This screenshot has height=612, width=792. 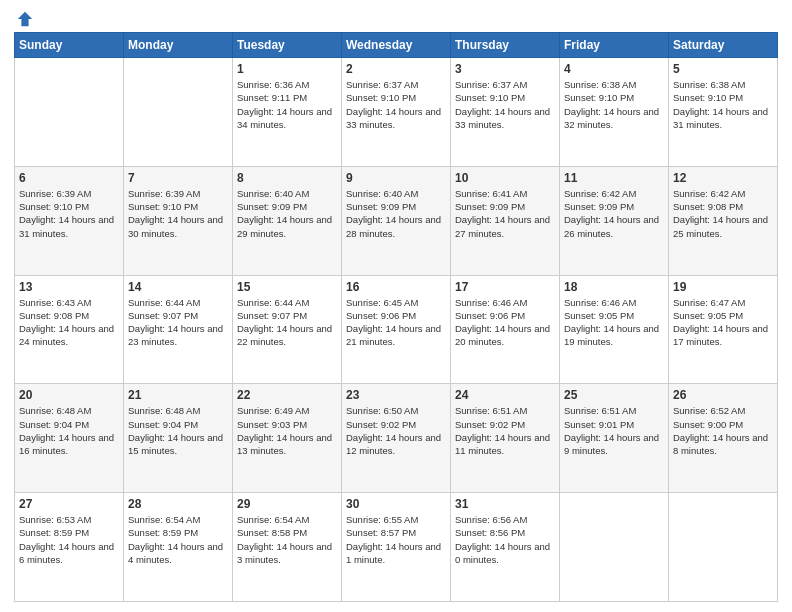 What do you see at coordinates (178, 46) in the screenshot?
I see `col-header-monday: Monday` at bounding box center [178, 46].